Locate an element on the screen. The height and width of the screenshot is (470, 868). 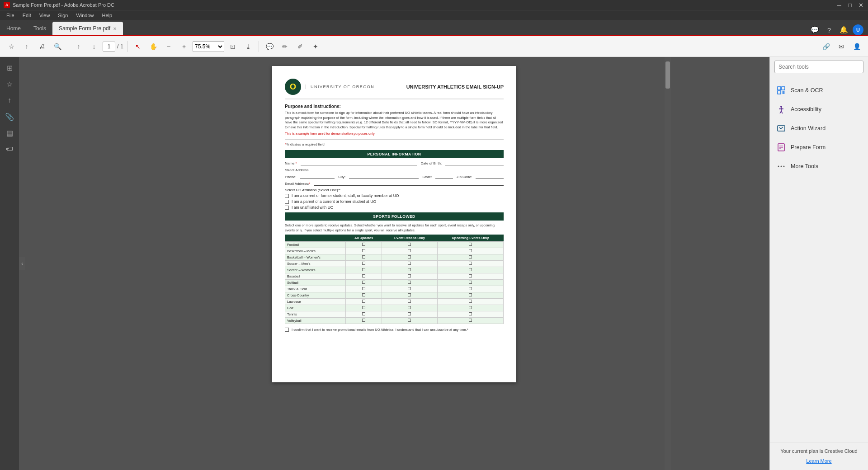
affiliation-option-3: I am unaffiliated with UO is located at coordinates (394, 207).